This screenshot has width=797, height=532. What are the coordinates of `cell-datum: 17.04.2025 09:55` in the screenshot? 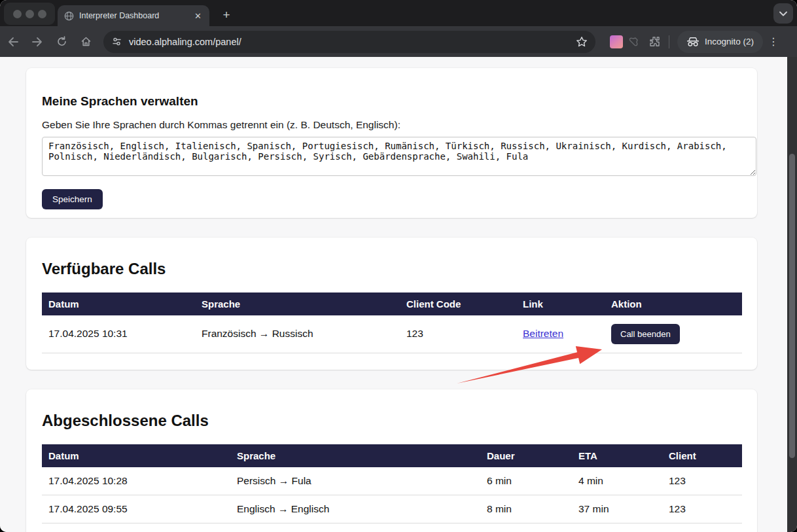 It's located at (136, 509).